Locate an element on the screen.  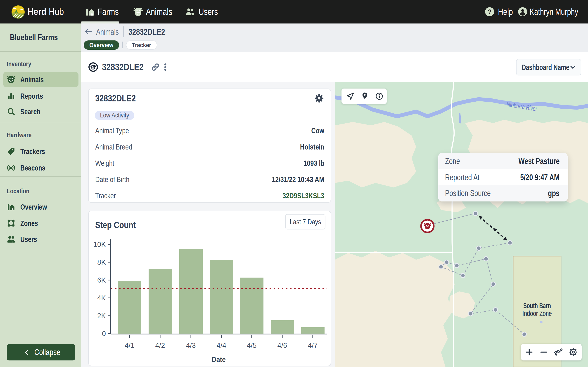
svg-text: 4/6 is located at coordinates (282, 345).